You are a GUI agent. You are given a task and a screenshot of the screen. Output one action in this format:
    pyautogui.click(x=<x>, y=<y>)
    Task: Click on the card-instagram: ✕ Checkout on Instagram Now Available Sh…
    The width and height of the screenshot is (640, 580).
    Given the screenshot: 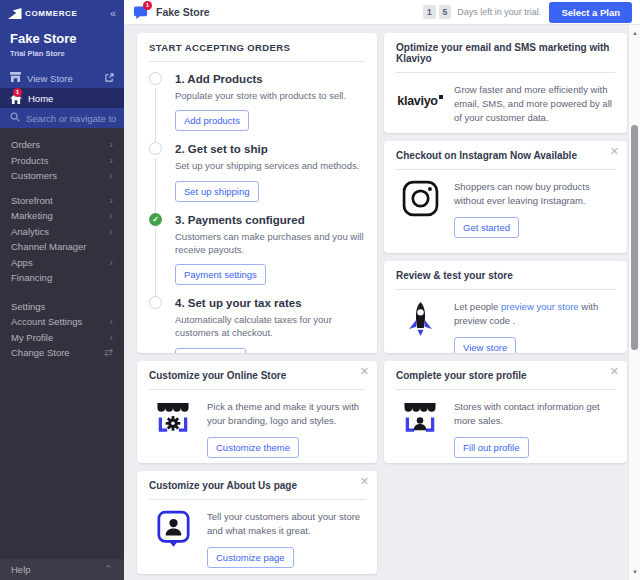 What is the action you would take?
    pyautogui.click(x=506, y=197)
    